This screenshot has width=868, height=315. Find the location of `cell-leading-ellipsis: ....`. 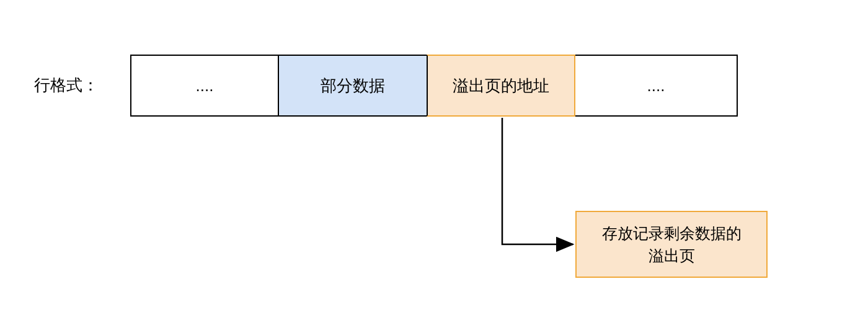

cell-leading-ellipsis: .... is located at coordinates (205, 86).